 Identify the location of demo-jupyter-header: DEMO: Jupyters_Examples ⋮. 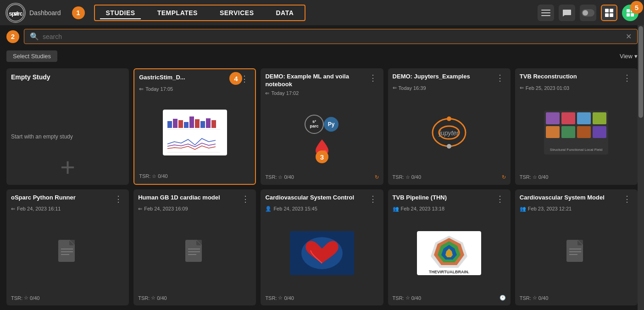
(450, 78).